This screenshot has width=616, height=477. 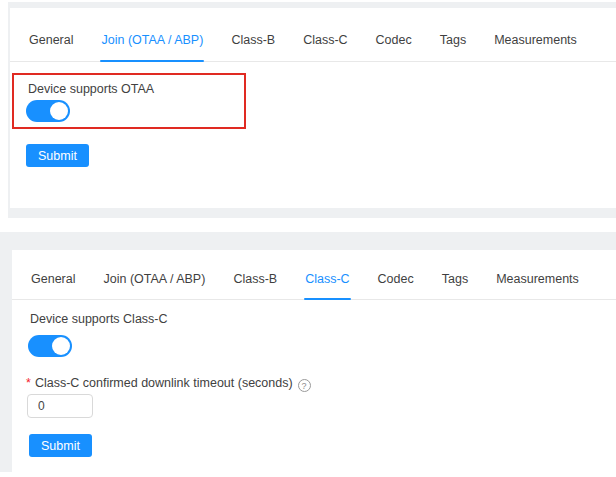 I want to click on otaa-toggle-label: Device supports OTAA, so click(x=91, y=89).